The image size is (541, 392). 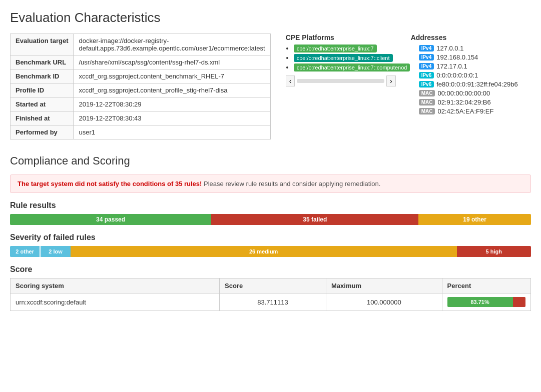 I want to click on score-maximum: 100.000000, so click(x=384, y=302).